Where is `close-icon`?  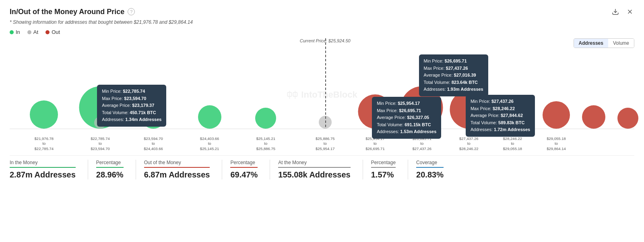 close-icon is located at coordinates (630, 12).